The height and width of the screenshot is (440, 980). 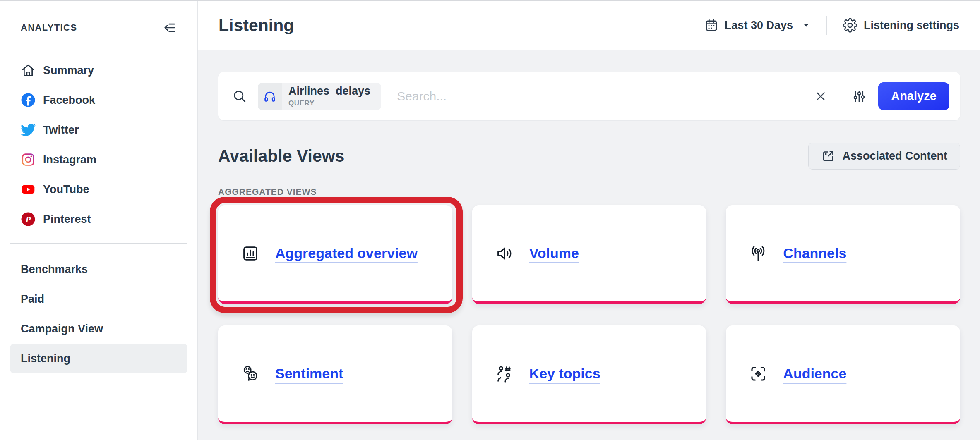 I want to click on view-card-aggregated-overview: Aggregated overview, so click(x=335, y=255).